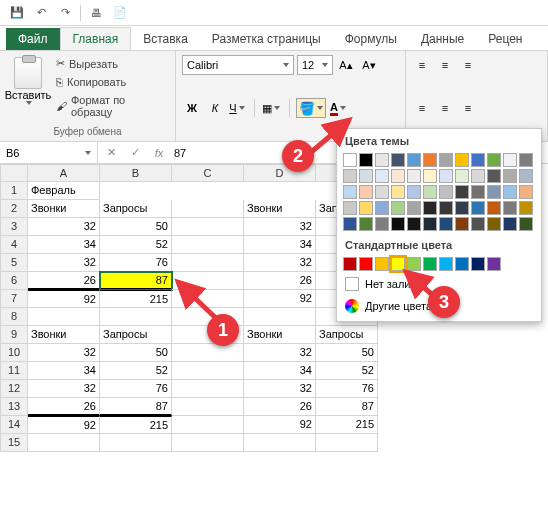 The height and width of the screenshot is (530, 548). What do you see at coordinates (110, 106) in the screenshot?
I see `format-painter-button: 🖌Формат по образцу` at bounding box center [110, 106].